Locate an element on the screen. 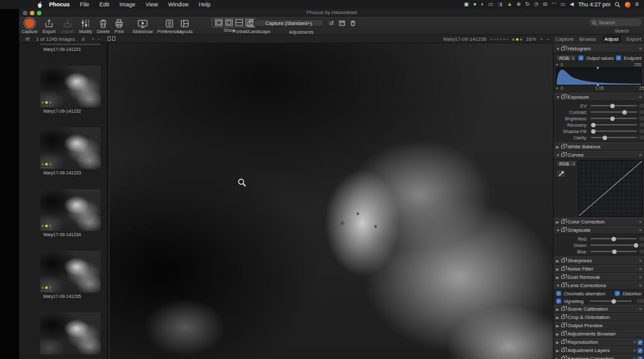 The width and height of the screenshot is (644, 359). endpoint-handle is located at coordinates (557, 88).